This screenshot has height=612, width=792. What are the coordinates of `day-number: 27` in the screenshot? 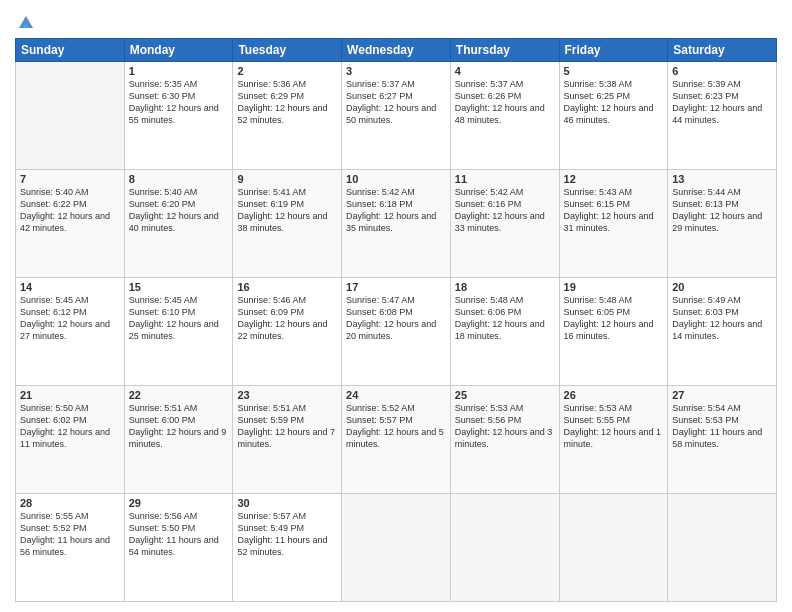 It's located at (722, 395).